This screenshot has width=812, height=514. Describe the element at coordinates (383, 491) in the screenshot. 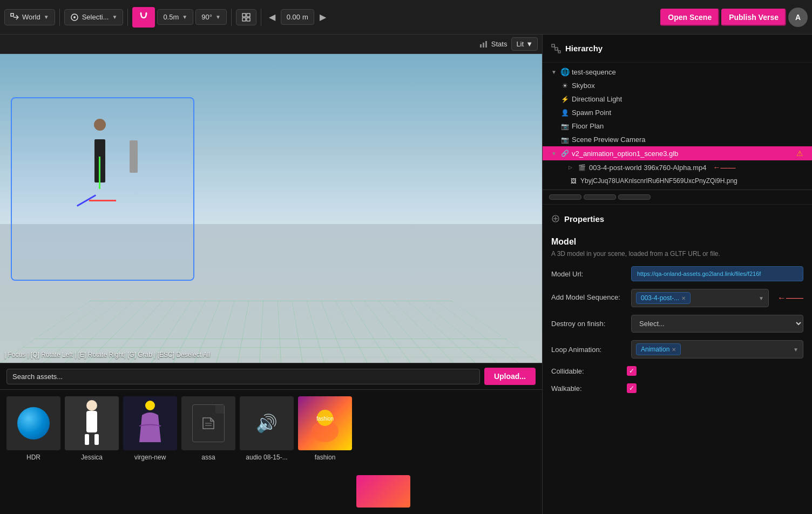

I see `asset-partial` at that location.